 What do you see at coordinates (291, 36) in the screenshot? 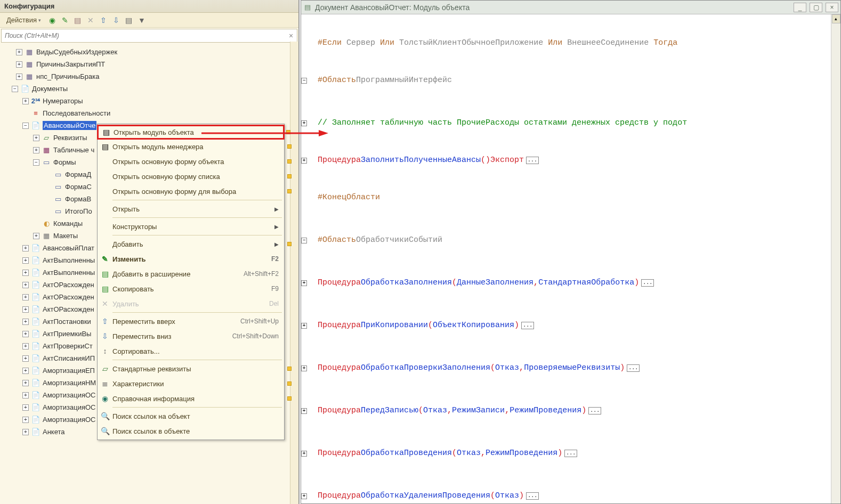
I see `clear-search-icon: ×` at bounding box center [291, 36].